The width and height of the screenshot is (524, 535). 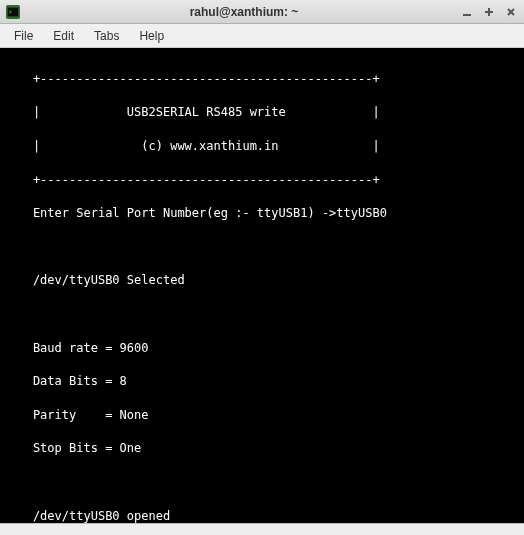 I want to click on menubar: File Edit Tabs Help, so click(x=262, y=36).